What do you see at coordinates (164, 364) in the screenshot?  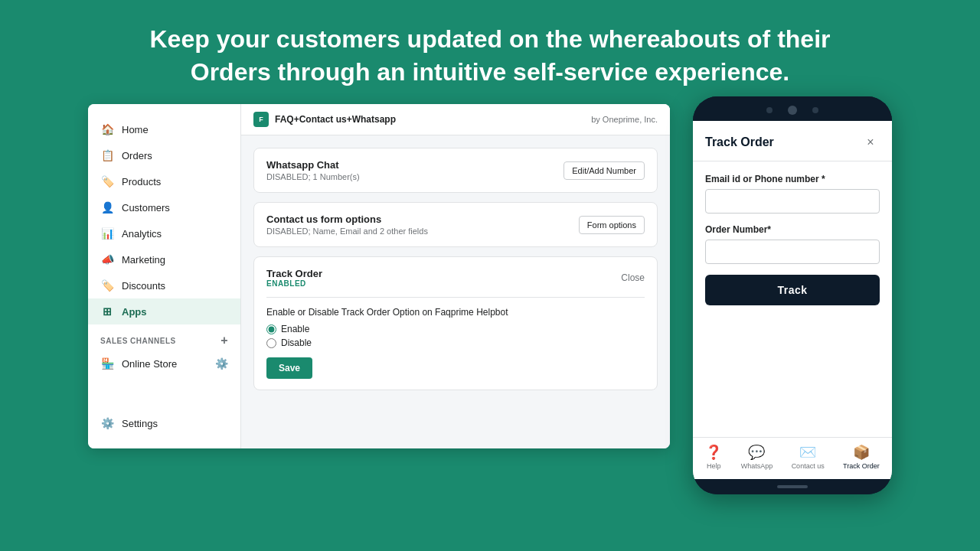 I see `sidebar-item-online-store: 🏪 Online Store ⚙️` at bounding box center [164, 364].